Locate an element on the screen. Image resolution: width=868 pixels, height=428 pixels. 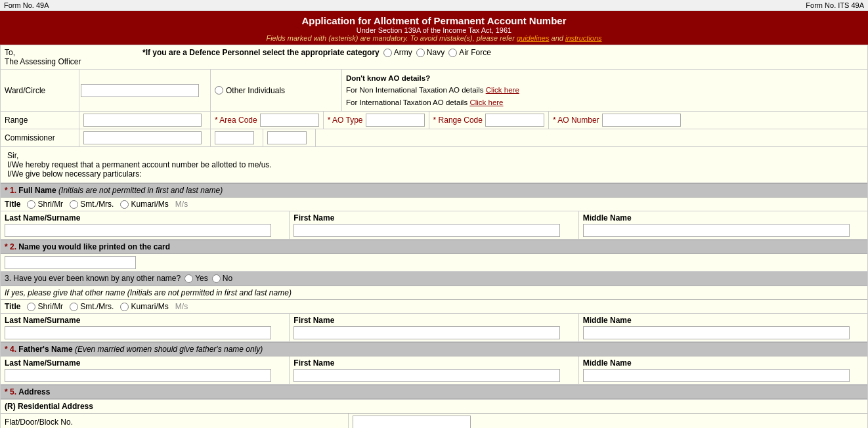
instructions-link: instructions is located at coordinates (584, 38).